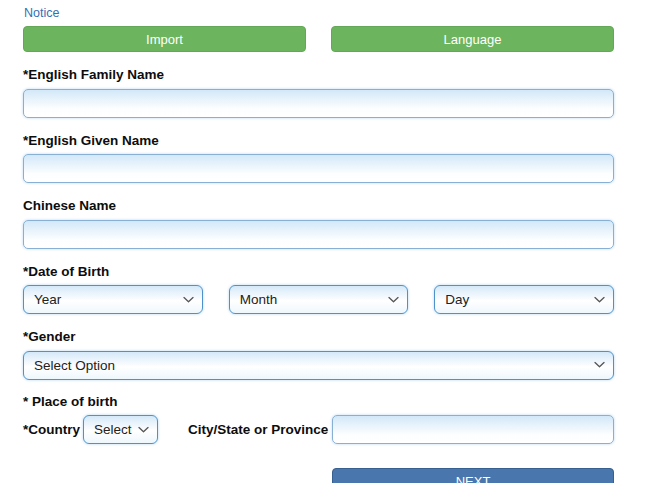  What do you see at coordinates (318, 366) in the screenshot?
I see `gender-select-wrap: Select Option` at bounding box center [318, 366].